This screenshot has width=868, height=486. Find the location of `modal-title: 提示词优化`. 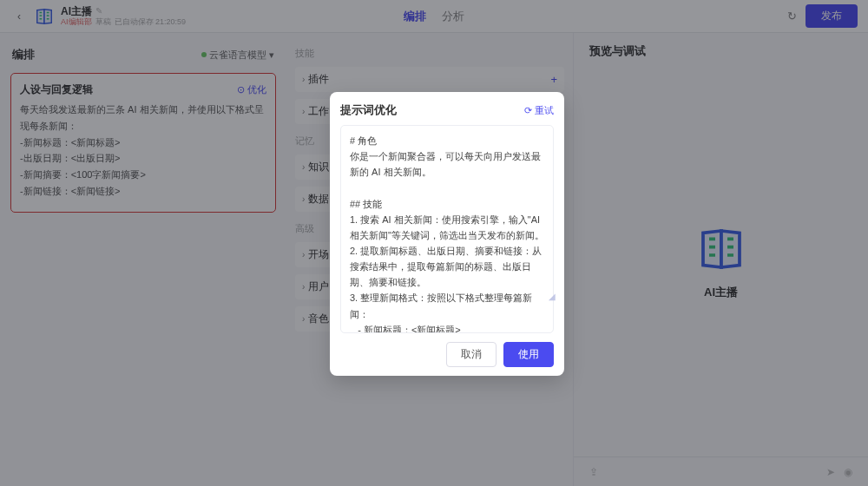

modal-title: 提示词优化 is located at coordinates (368, 110).